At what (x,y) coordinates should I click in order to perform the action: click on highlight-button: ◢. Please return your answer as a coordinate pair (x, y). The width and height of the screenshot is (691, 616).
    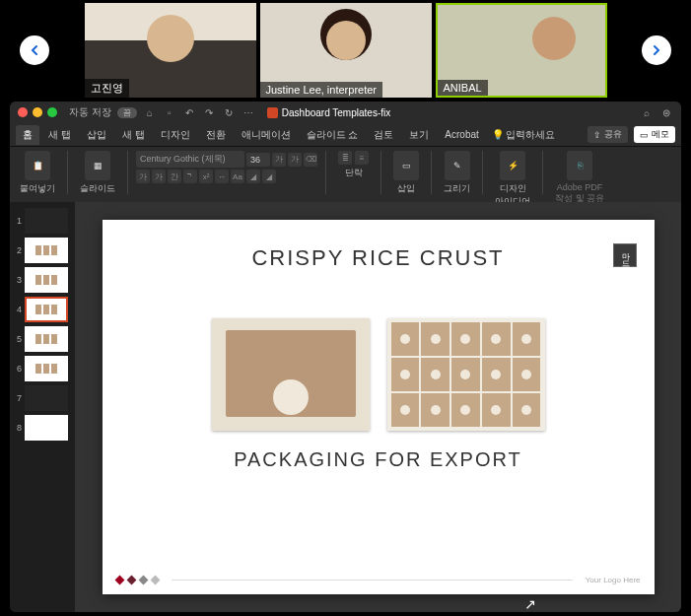
    Looking at the image, I should click on (269, 176).